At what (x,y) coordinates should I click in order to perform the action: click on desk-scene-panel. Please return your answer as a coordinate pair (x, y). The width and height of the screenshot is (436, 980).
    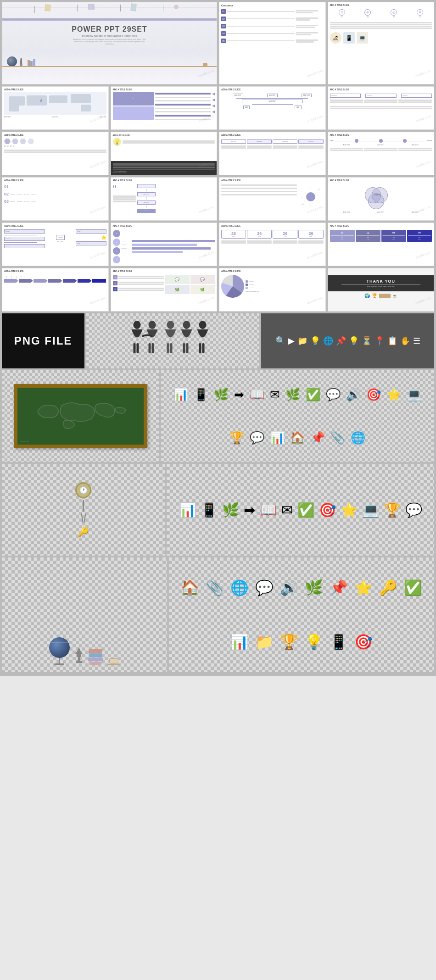
    Looking at the image, I should click on (84, 615).